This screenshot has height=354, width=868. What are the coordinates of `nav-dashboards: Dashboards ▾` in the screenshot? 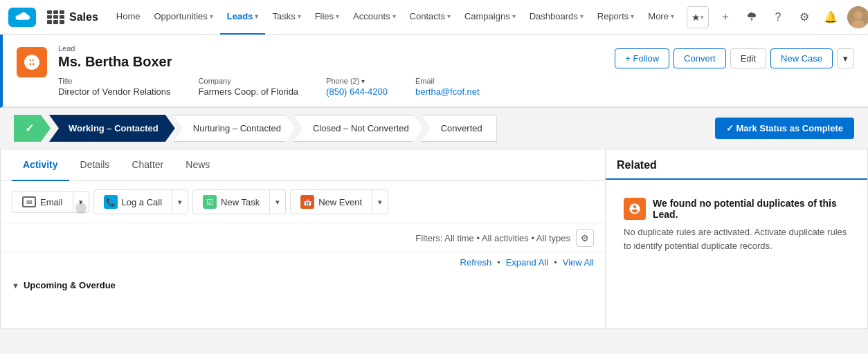 It's located at (557, 17).